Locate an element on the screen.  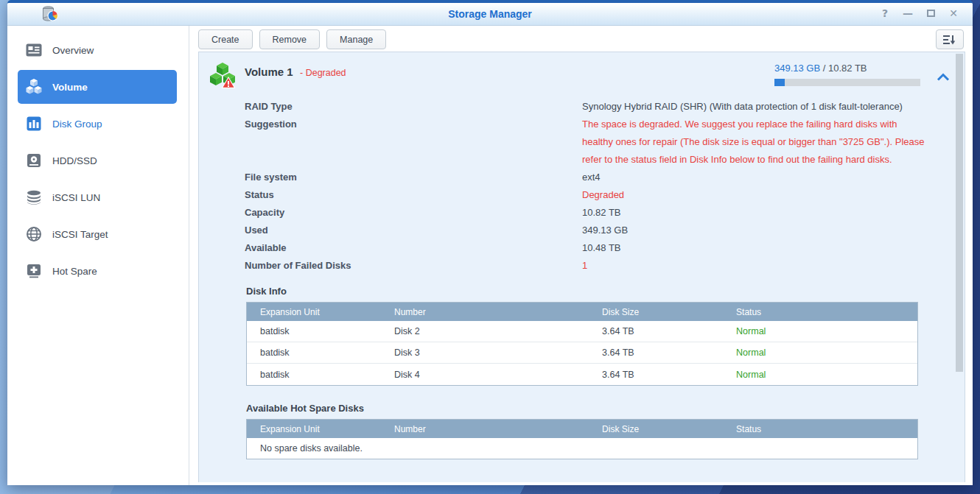
usage-total: 10.82 TB is located at coordinates (847, 68).